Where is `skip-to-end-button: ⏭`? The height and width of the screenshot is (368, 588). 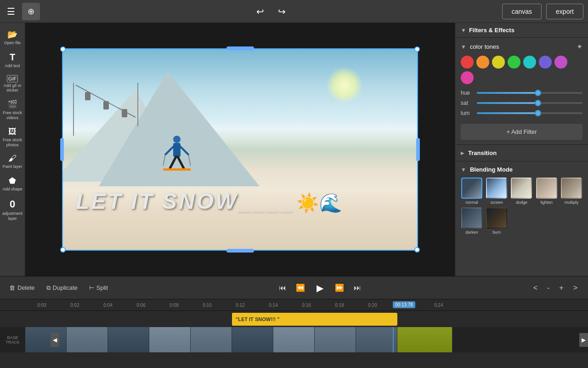 skip-to-end-button: ⏭ is located at coordinates (357, 288).